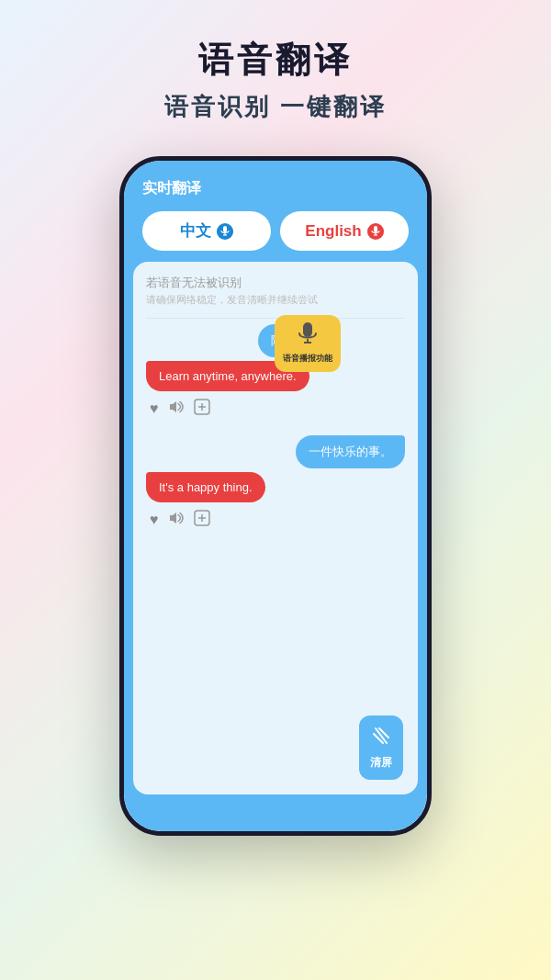 This screenshot has height=980, width=551. What do you see at coordinates (276, 189) in the screenshot?
I see `app-title-bar: 实时翻译` at bounding box center [276, 189].